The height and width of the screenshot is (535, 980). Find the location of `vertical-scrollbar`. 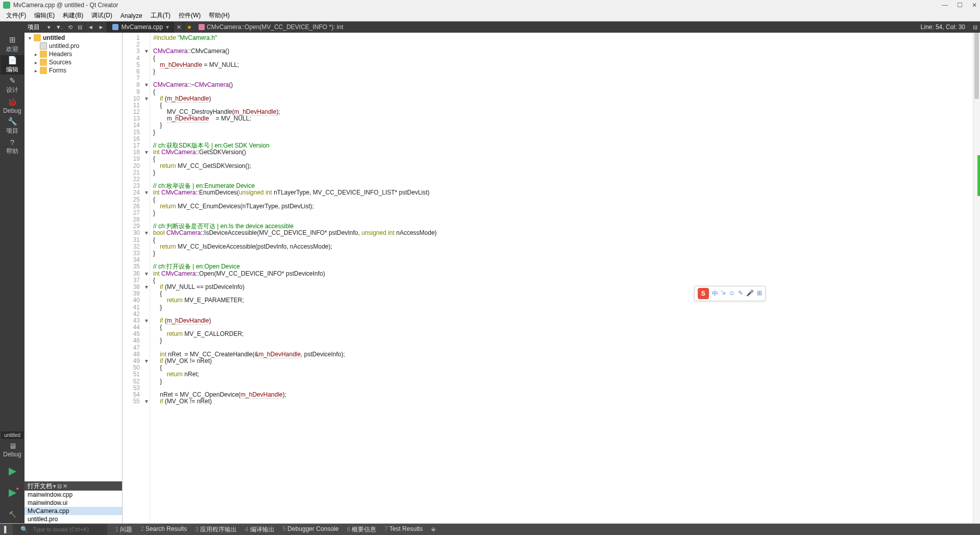

vertical-scrollbar is located at coordinates (976, 278).